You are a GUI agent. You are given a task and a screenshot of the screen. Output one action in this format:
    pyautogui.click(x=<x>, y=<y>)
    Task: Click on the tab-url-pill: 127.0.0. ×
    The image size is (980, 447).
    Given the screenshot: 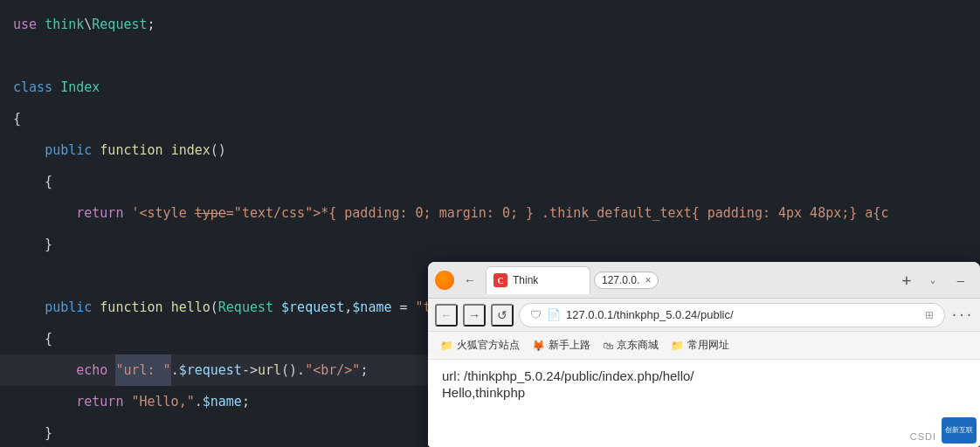 What is the action you would take?
    pyautogui.click(x=626, y=280)
    